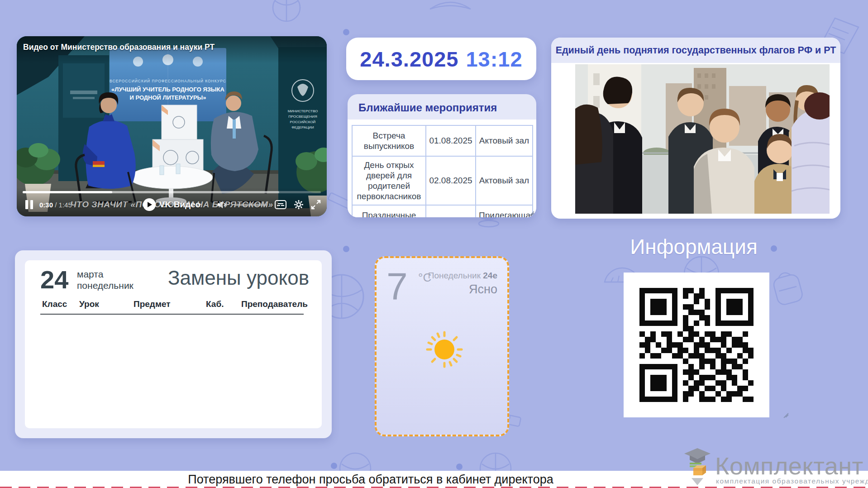 This screenshot has width=868, height=488. Describe the element at coordinates (463, 276) in the screenshot. I see `weather-day: Понедельник 24е` at that location.